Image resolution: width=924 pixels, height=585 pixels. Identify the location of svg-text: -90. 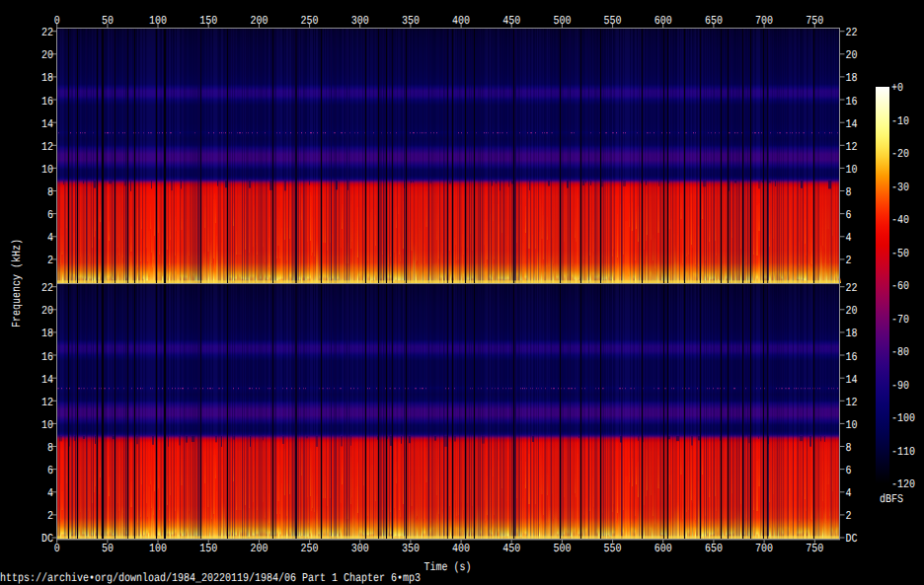
(900, 386).